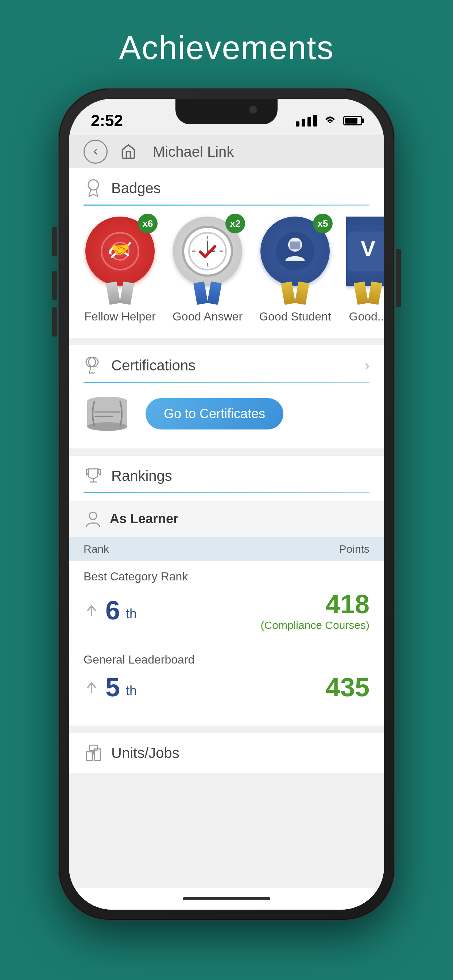  Describe the element at coordinates (253, 110) in the screenshot. I see `front-camera` at that location.